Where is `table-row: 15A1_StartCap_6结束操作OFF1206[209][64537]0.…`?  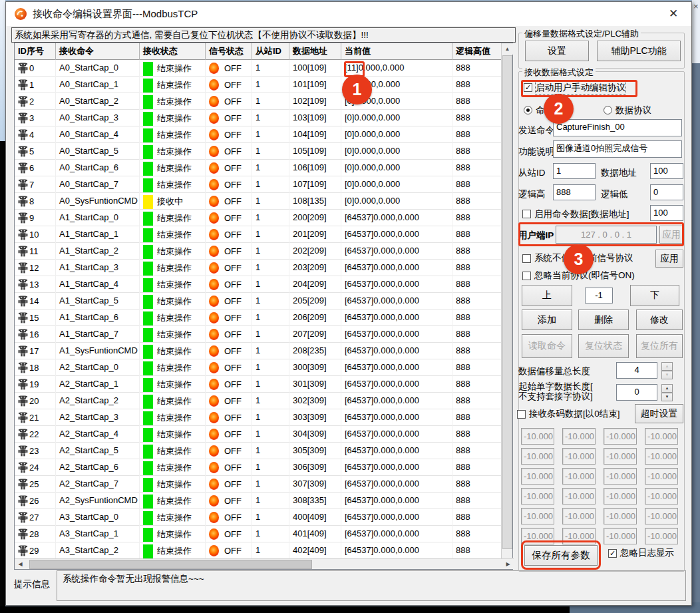 table-row: 15A1_StartCap_6结束操作OFF1206[209][64537]0.… is located at coordinates (258, 318).